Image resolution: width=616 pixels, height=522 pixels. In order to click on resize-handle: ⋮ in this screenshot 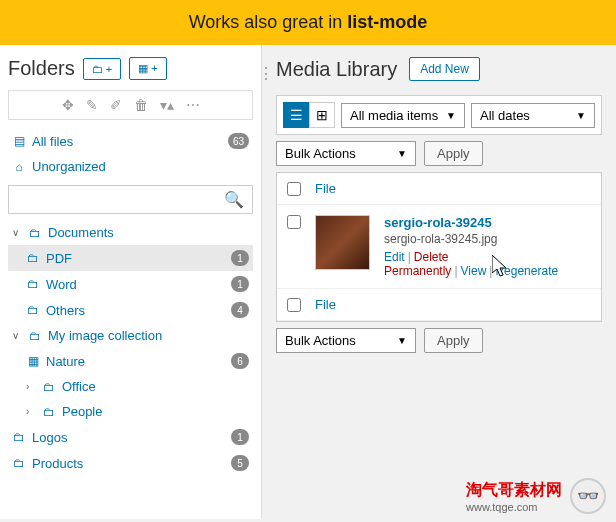, I will do `click(268, 74)`.